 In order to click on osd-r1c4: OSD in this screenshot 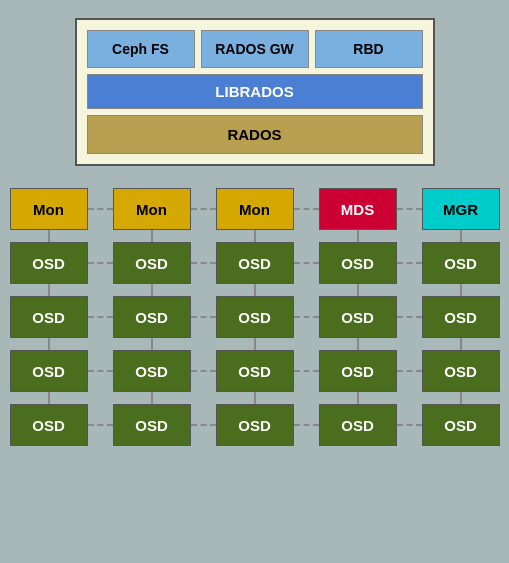, I will do `click(358, 263)`.